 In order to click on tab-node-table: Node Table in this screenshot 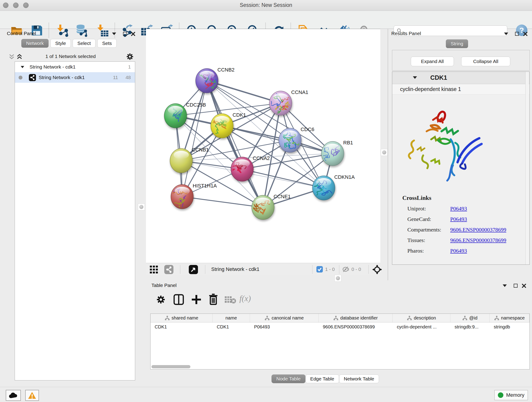, I will do `click(289, 379)`.